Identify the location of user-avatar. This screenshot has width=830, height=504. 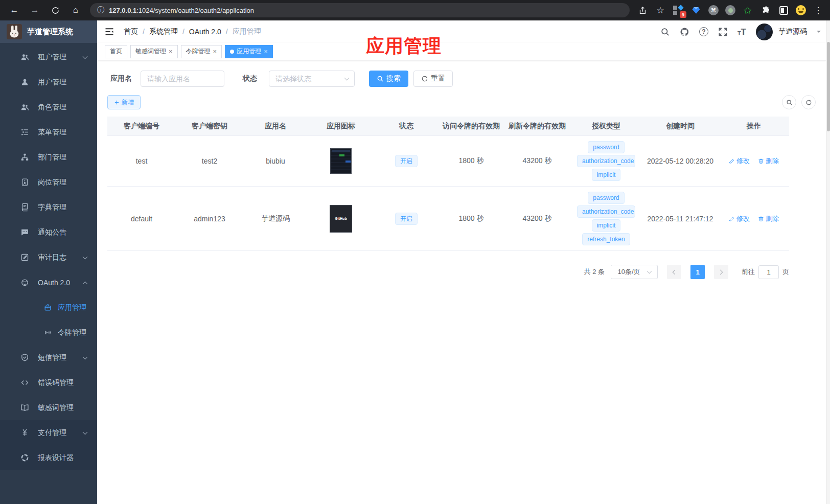
(765, 32).